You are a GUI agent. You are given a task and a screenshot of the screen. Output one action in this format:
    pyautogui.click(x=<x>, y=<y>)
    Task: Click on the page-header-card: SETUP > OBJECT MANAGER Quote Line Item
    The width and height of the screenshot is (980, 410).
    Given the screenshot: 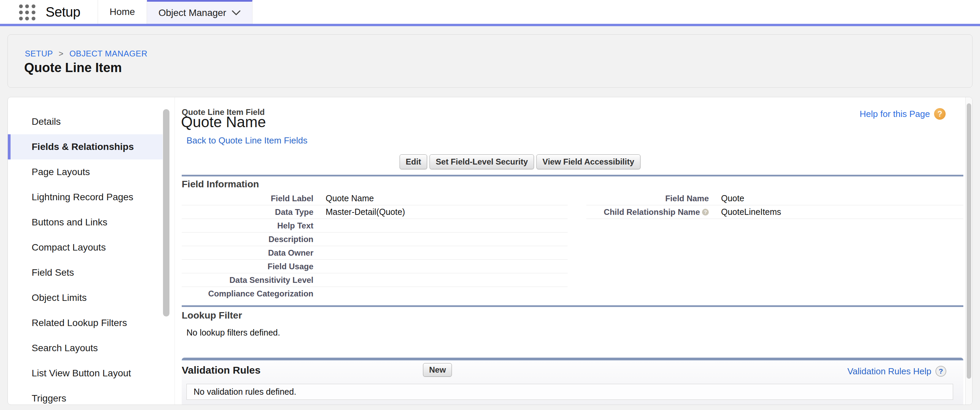 What is the action you would take?
    pyautogui.click(x=490, y=61)
    